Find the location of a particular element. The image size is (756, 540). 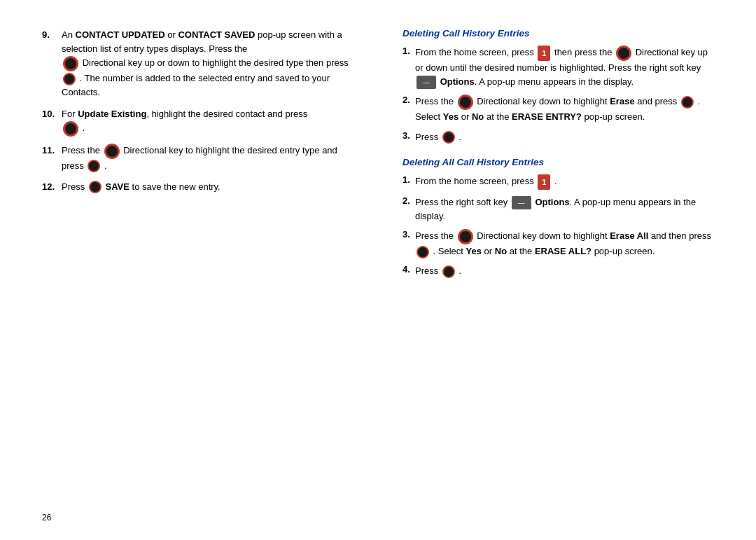

step-10-text: For is located at coordinates (70, 113).